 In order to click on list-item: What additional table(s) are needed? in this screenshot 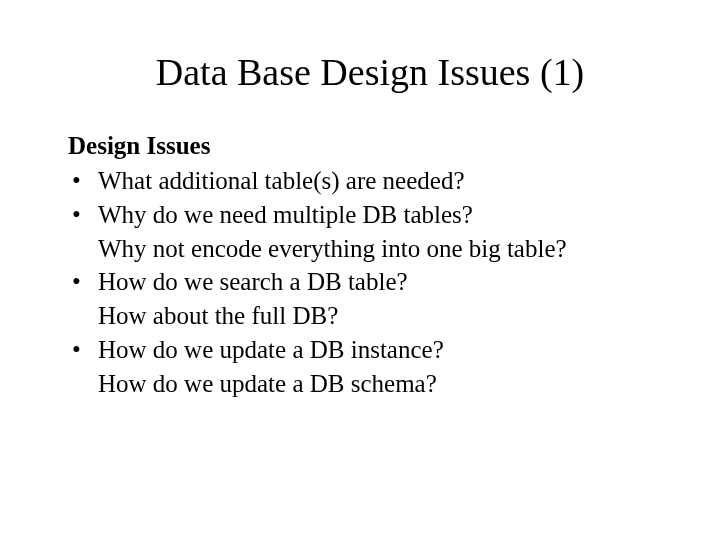, I will do `click(364, 181)`.